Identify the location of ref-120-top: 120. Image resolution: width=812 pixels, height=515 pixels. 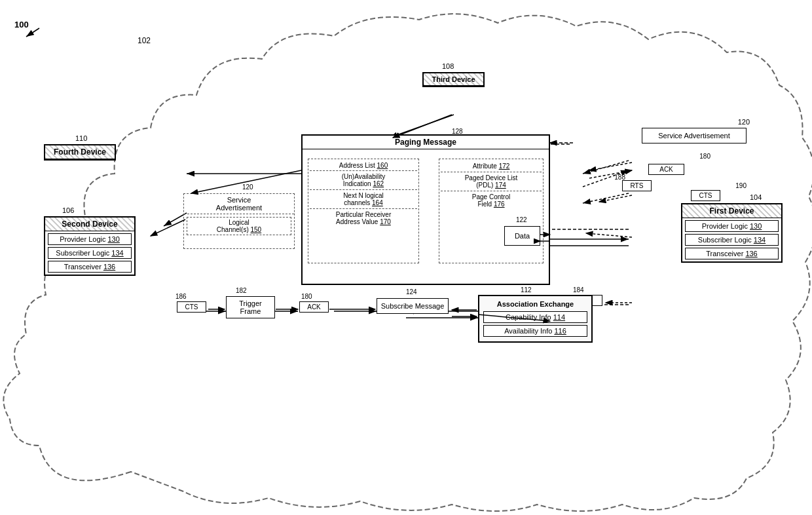
(744, 122).